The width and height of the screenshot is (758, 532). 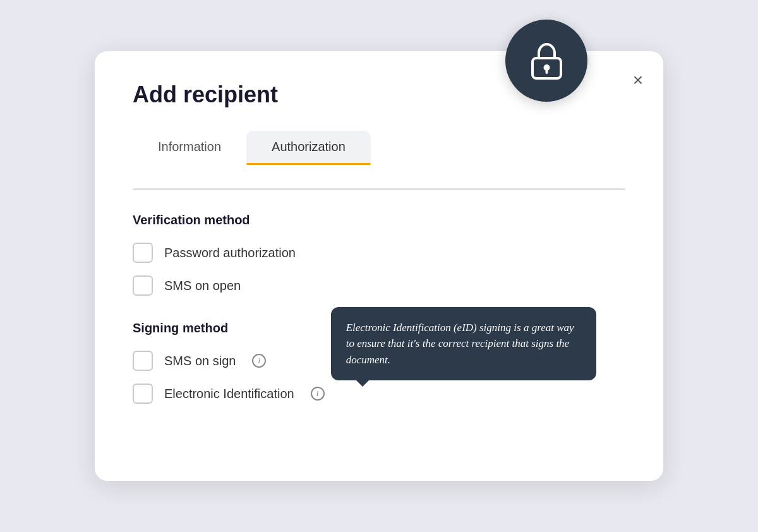 I want to click on list-item: Password authorization, so click(x=379, y=253).